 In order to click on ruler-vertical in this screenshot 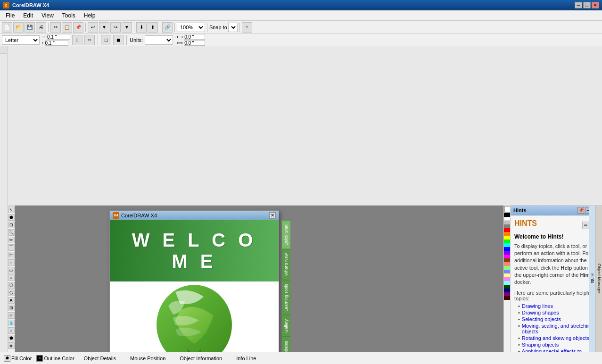, I will do `click(4, 209)`.